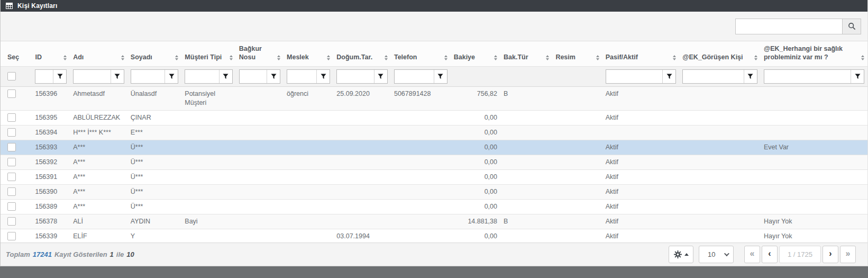  What do you see at coordinates (421, 77) in the screenshot?
I see `filter-cell-telefon` at bounding box center [421, 77].